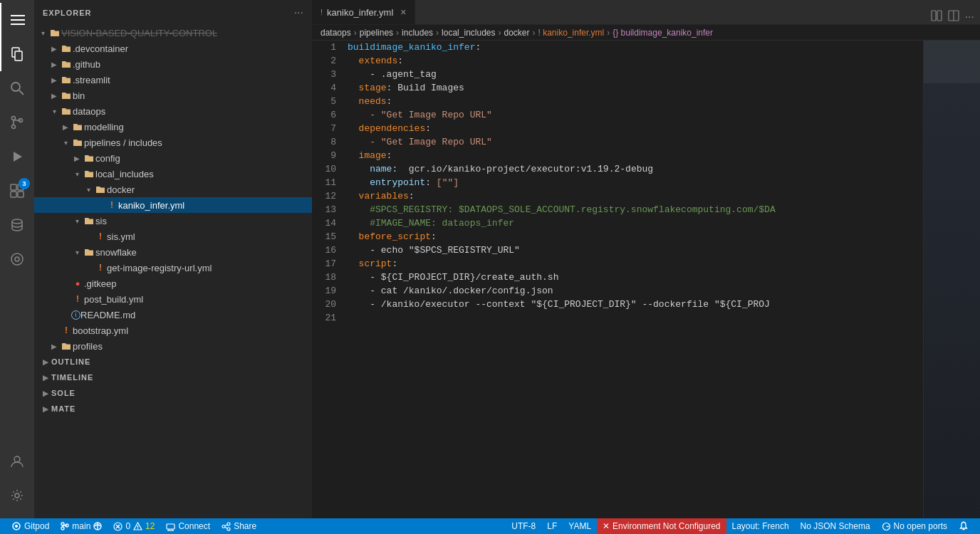 This screenshot has height=534, width=980. What do you see at coordinates (17, 496) in the screenshot?
I see `settings-icon` at bounding box center [17, 496].